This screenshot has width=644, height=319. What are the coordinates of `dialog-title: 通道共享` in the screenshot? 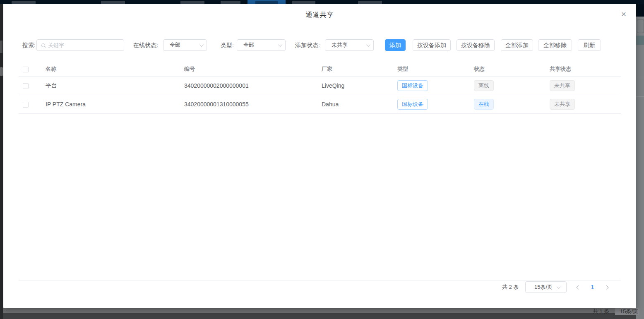 It's located at (320, 15).